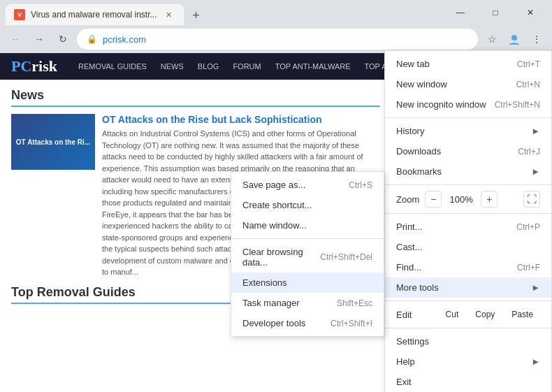 The height and width of the screenshot is (392, 552). Describe the element at coordinates (92, 39) in the screenshot. I see `lock-icon: 🔒` at that location.